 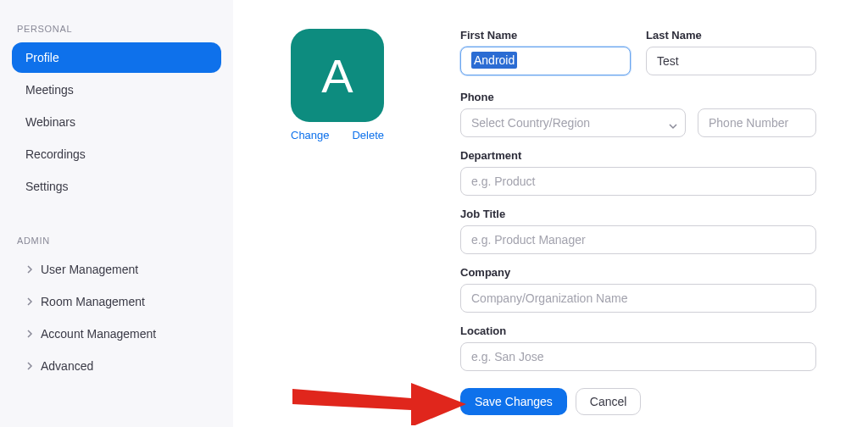 What do you see at coordinates (119, 241) in the screenshot?
I see `sidebar-section-admin: ADMIN` at bounding box center [119, 241].